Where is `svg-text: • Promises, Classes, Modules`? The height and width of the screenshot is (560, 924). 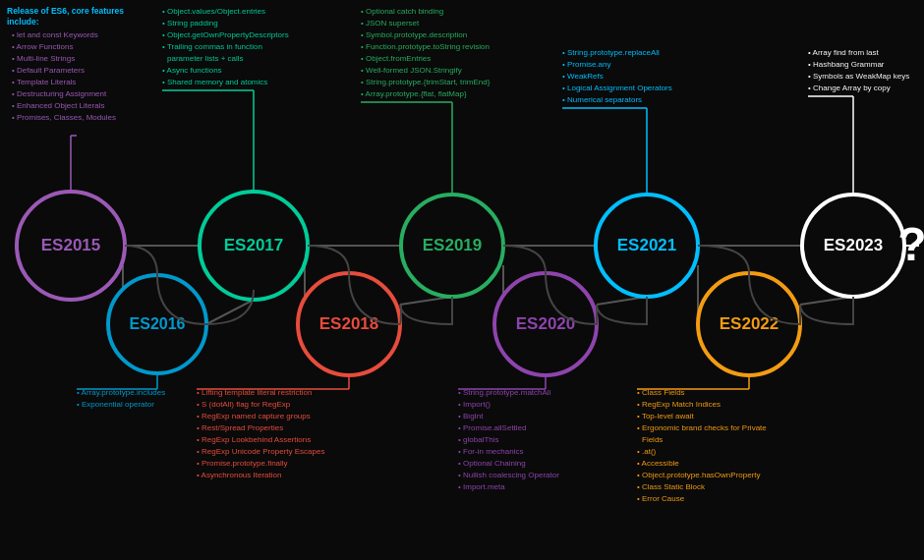
svg-text: • Promises, Classes, Modules is located at coordinates (64, 118).